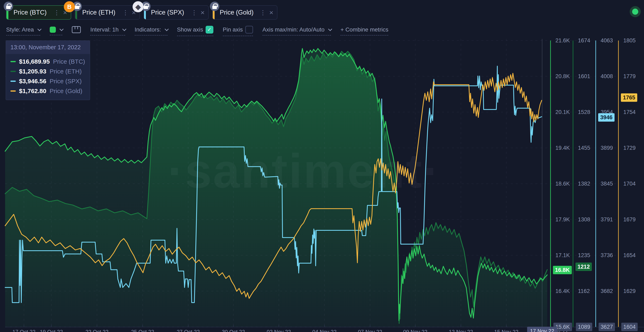 Image resolution: width=644 pixels, height=332 pixels. I want to click on status-dot, so click(635, 12).